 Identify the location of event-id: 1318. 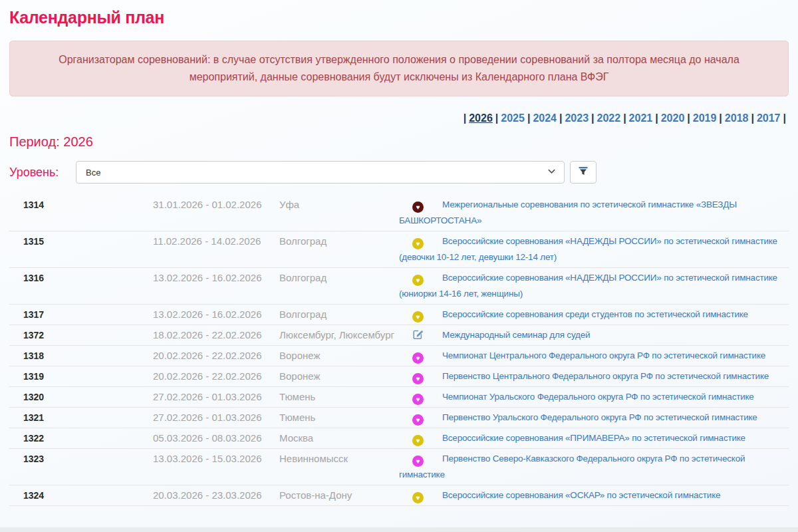
(88, 356).